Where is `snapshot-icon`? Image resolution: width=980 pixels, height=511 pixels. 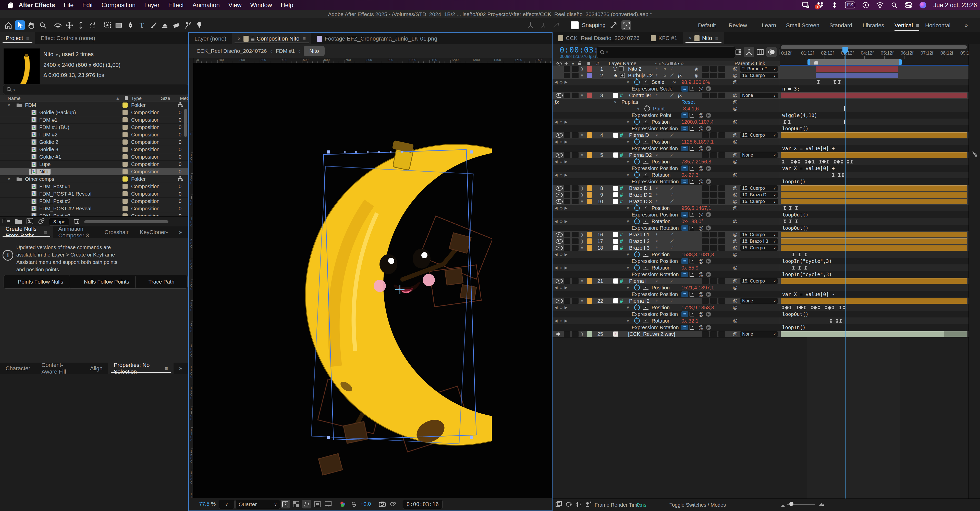
snapshot-icon is located at coordinates (382, 504).